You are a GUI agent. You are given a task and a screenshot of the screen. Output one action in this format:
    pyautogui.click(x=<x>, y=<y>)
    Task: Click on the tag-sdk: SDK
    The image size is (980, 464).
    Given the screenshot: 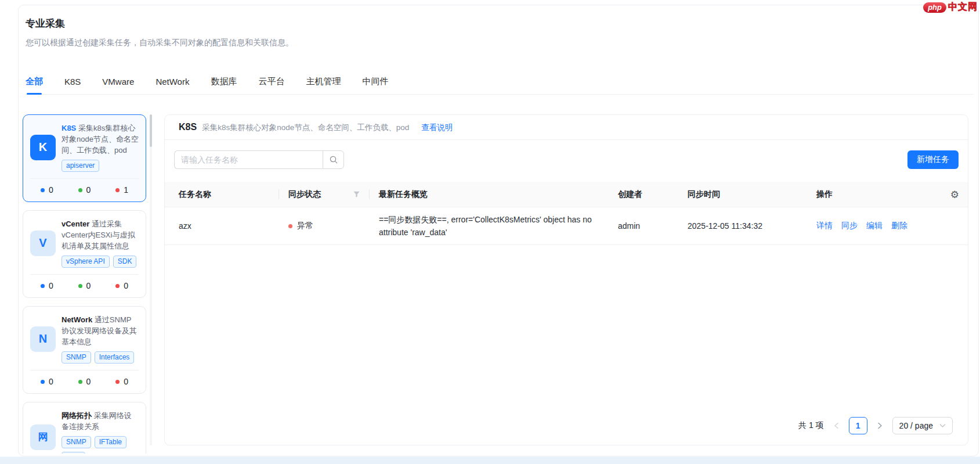 What is the action you would take?
    pyautogui.click(x=125, y=261)
    